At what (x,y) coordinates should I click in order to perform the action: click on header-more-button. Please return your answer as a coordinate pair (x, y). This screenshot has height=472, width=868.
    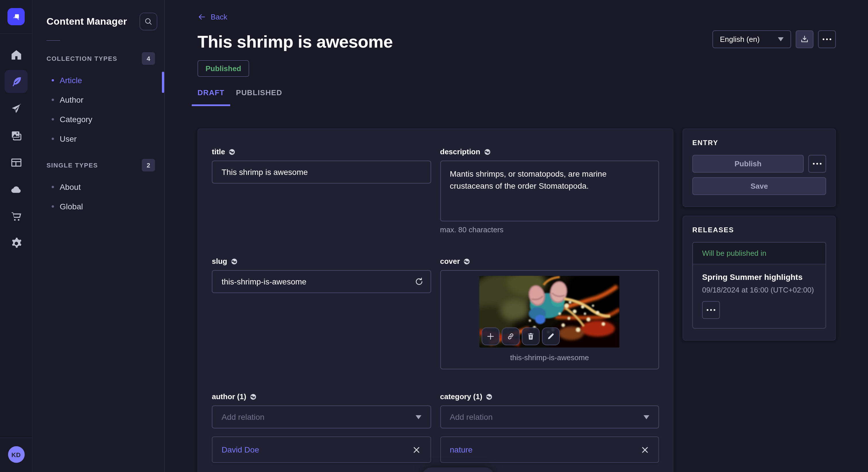
    Looking at the image, I should click on (827, 39).